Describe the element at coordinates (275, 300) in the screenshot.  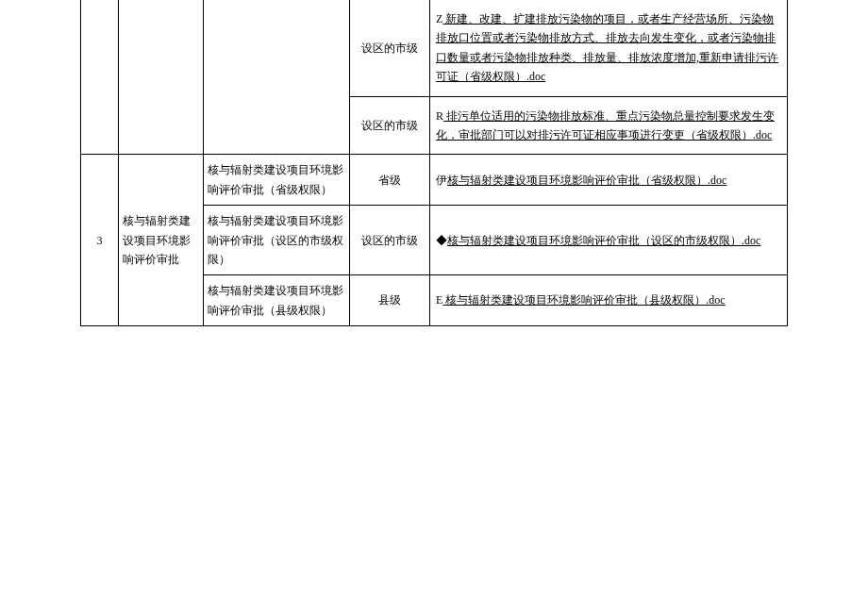
I see `subcategory-text: 核与辐射类建设项目环境影响评价审批（县级权限）` at that location.